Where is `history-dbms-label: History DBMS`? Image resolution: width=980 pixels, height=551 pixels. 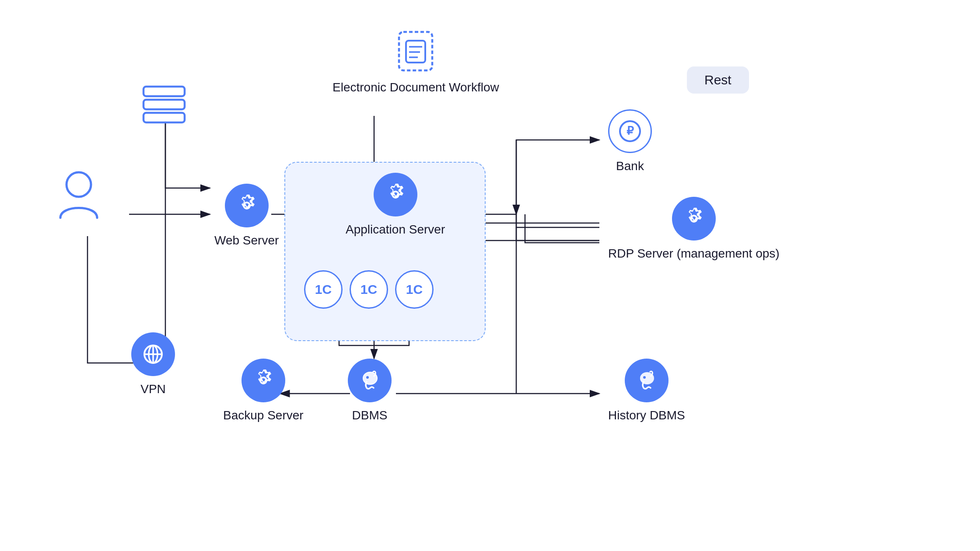
history-dbms-label: History DBMS is located at coordinates (647, 415).